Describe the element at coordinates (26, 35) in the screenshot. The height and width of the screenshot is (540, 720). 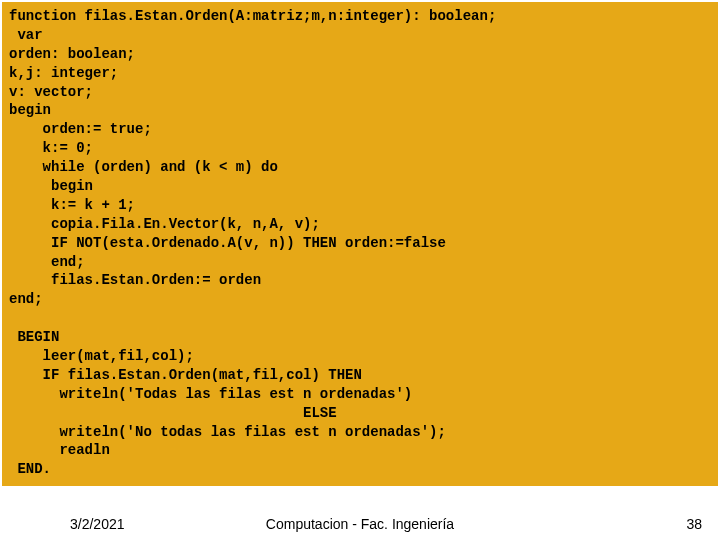
I see `code-line: var` at that location.